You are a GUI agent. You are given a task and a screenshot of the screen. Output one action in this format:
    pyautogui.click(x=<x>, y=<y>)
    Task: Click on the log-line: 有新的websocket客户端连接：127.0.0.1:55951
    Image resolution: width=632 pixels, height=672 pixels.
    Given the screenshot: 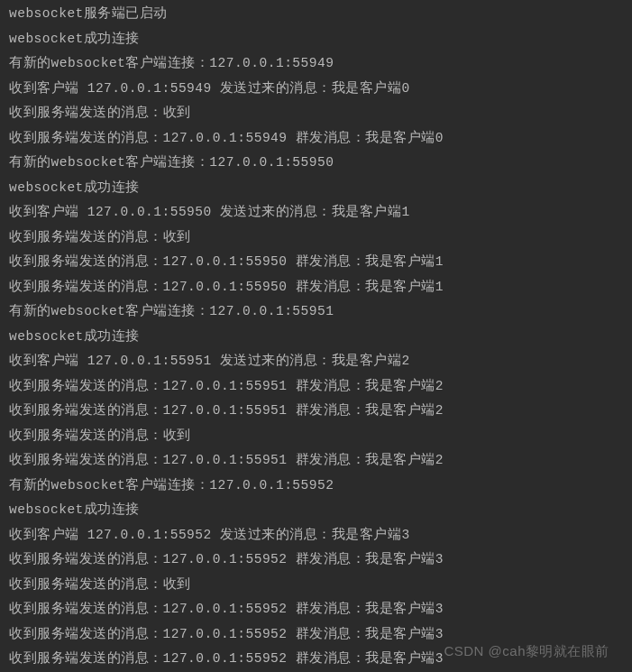 What is the action you would take?
    pyautogui.click(x=316, y=312)
    